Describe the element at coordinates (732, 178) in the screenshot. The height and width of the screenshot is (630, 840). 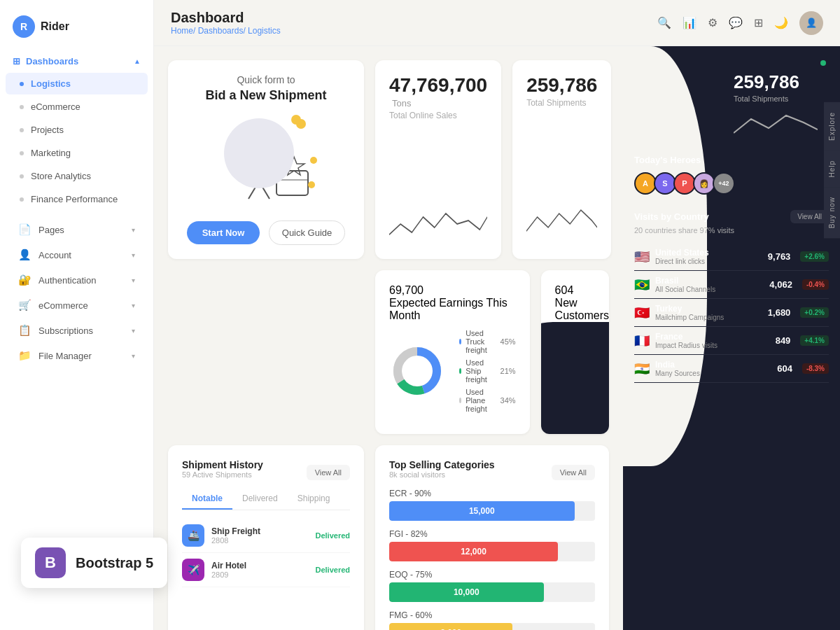
I see `right-heroes-section: Today's Heroes A S P 👩 +42` at that location.